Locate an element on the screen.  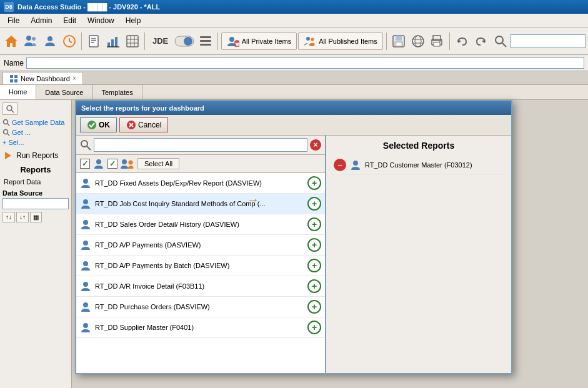
selected-reports-title: Selected Reports is located at coordinates (419, 146).